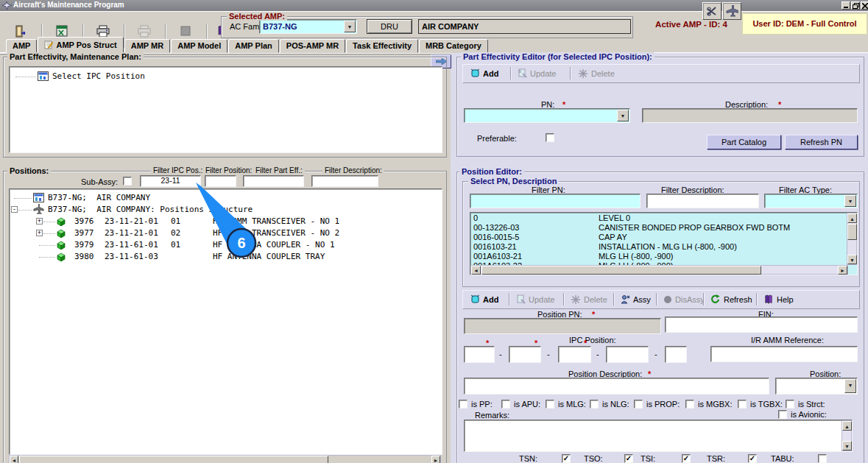 This screenshot has height=463, width=868. Describe the element at coordinates (664, 218) in the screenshot. I see `list-item: 0 LEVEL 0` at that location.